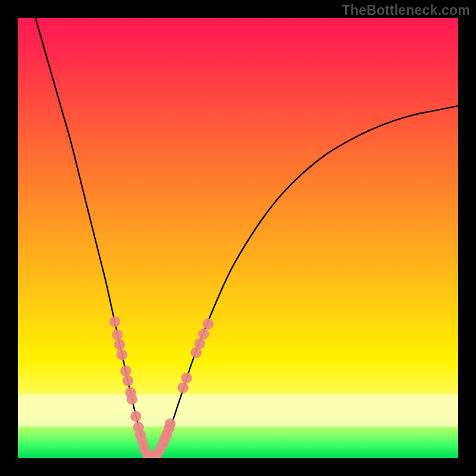 This screenshot has width=476, height=476. What do you see at coordinates (162, 387) in the screenshot?
I see `marker-dots` at bounding box center [162, 387].